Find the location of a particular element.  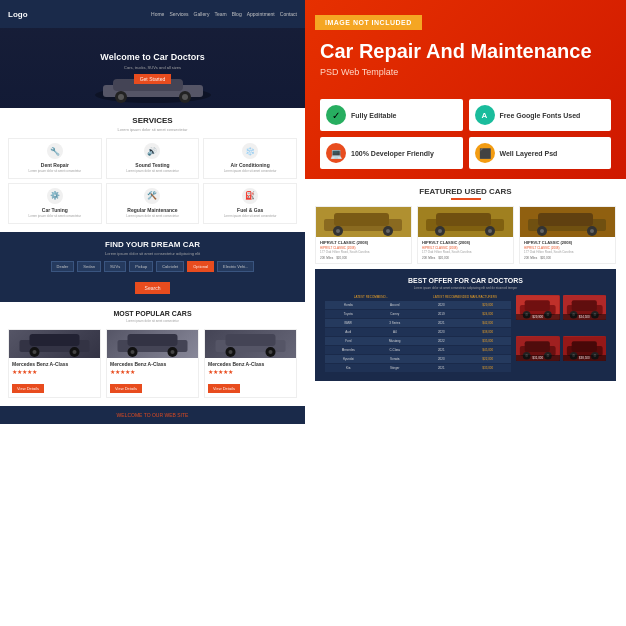

offer-content: LATEST RECOMMEND... LATEST RECOMMENDED M… is located at coordinates (466, 334).